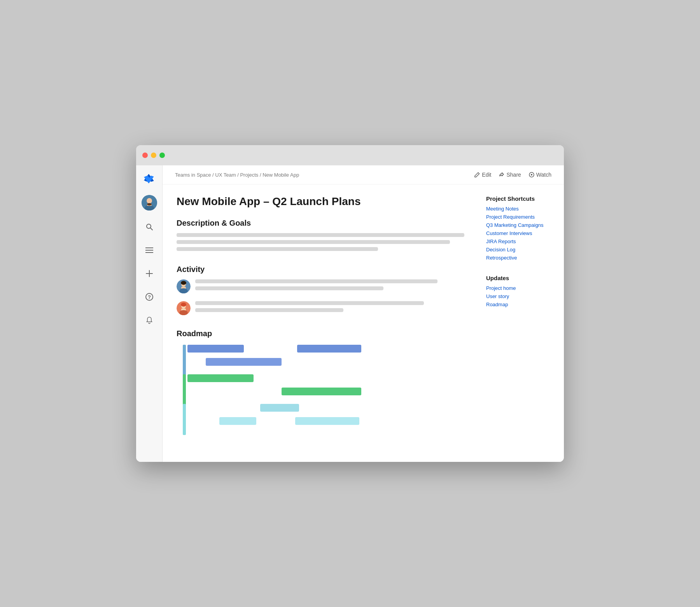 The width and height of the screenshot is (700, 607). I want to click on updates-heading: Updates, so click(521, 278).